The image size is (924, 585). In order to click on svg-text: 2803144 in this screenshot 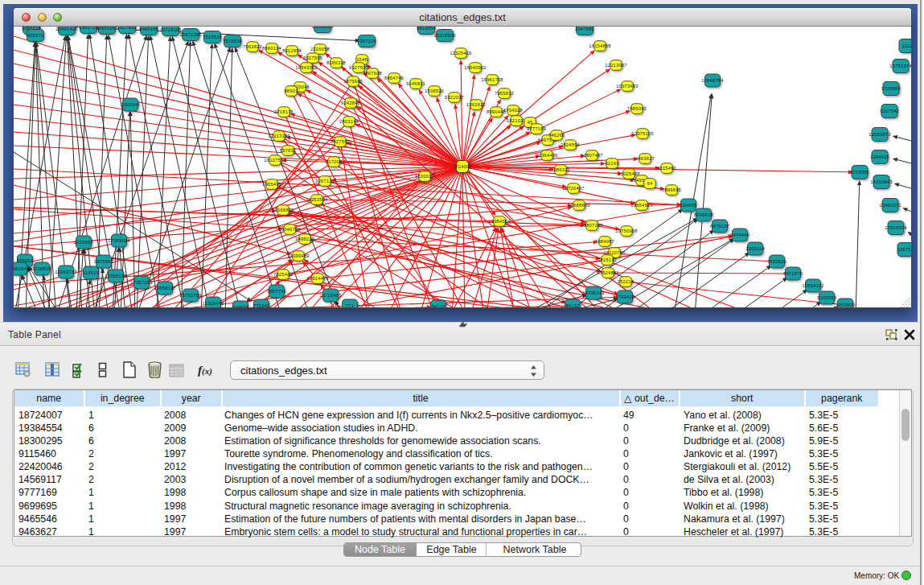, I will do `click(349, 122)`.